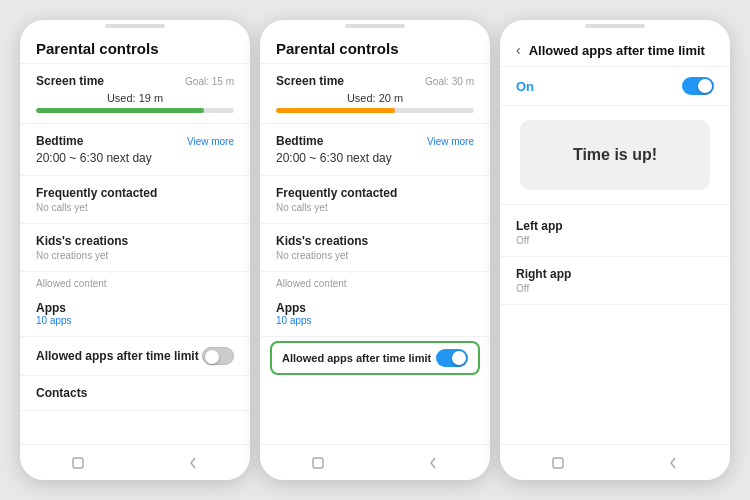  What do you see at coordinates (615, 288) in the screenshot?
I see `right-app-value-3: Off` at bounding box center [615, 288].